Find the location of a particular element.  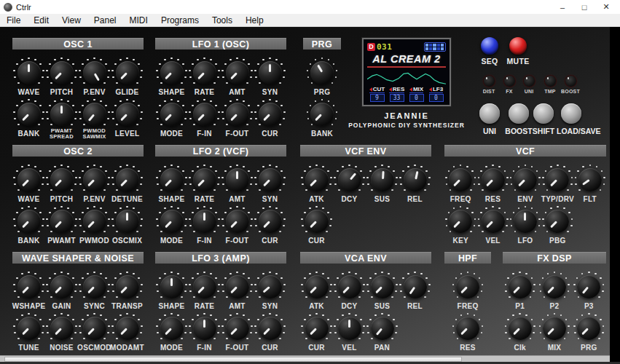

menu-item-midi: MIDI is located at coordinates (138, 20).